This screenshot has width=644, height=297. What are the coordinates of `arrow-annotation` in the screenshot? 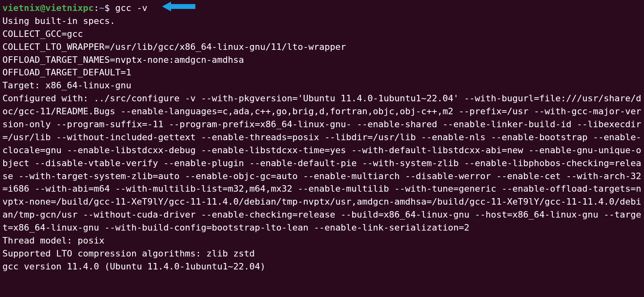 It's located at (179, 6).